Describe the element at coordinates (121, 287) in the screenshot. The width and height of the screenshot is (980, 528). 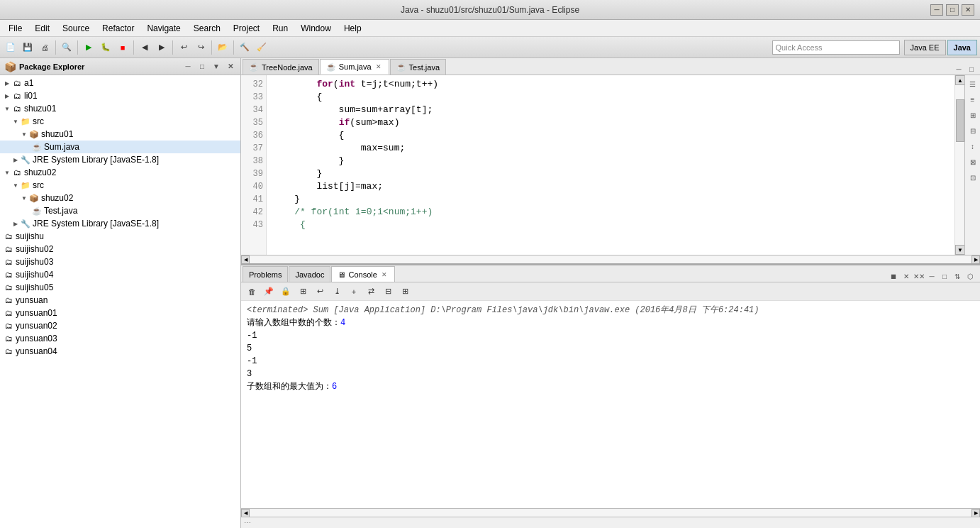
I see `tree-item-suijishu05: 🗂 suijishu05` at that location.